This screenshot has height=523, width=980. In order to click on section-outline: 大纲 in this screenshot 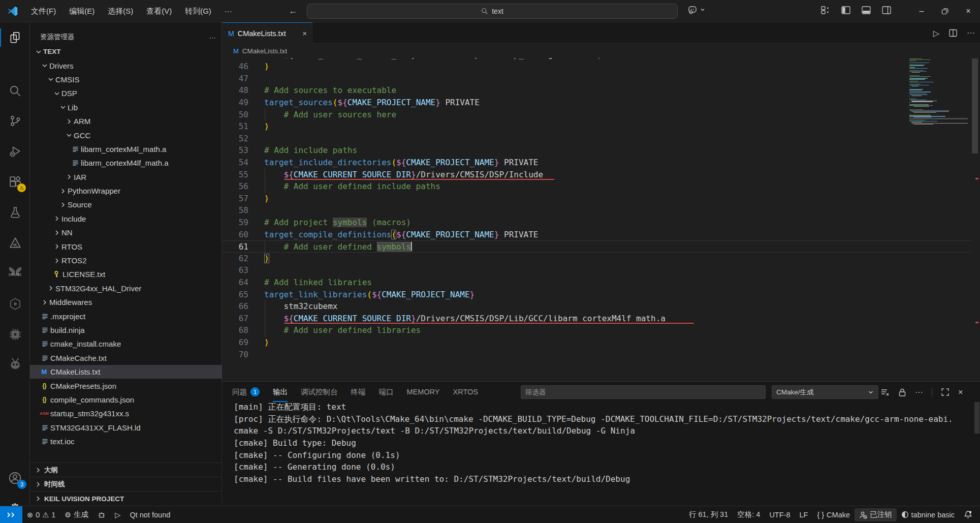, I will do `click(126, 470)`.